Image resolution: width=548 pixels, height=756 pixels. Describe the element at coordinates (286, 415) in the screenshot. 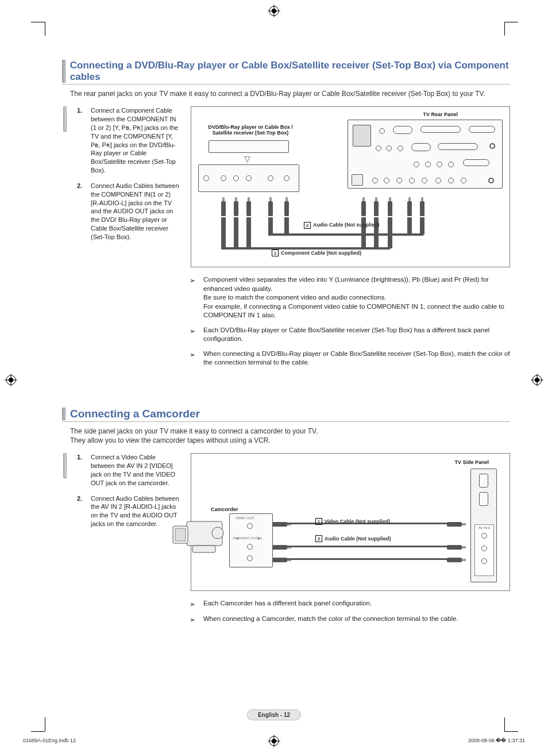

I see `section-header: Connecting a Camcorder` at that location.